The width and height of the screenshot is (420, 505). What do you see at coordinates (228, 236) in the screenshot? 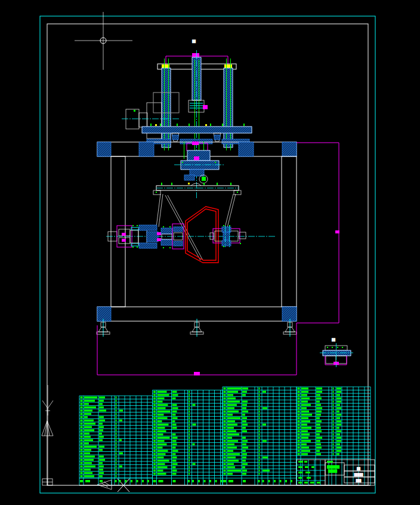
I see `drum-right-journal` at bounding box center [228, 236].